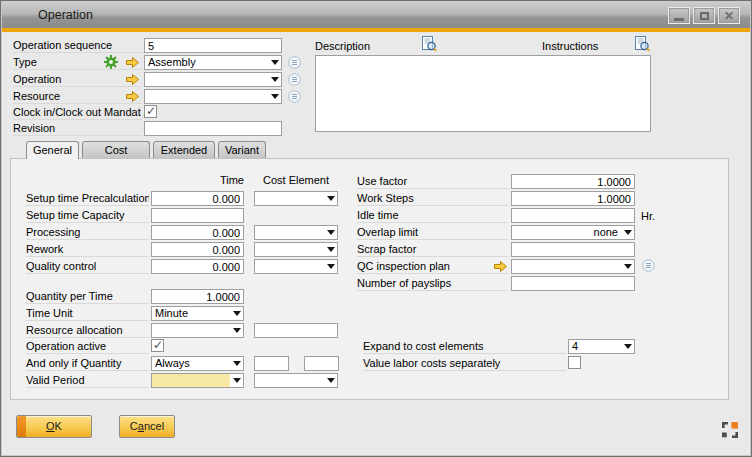  Describe the element at coordinates (52, 150) in the screenshot. I see `tab-general: General` at that location.